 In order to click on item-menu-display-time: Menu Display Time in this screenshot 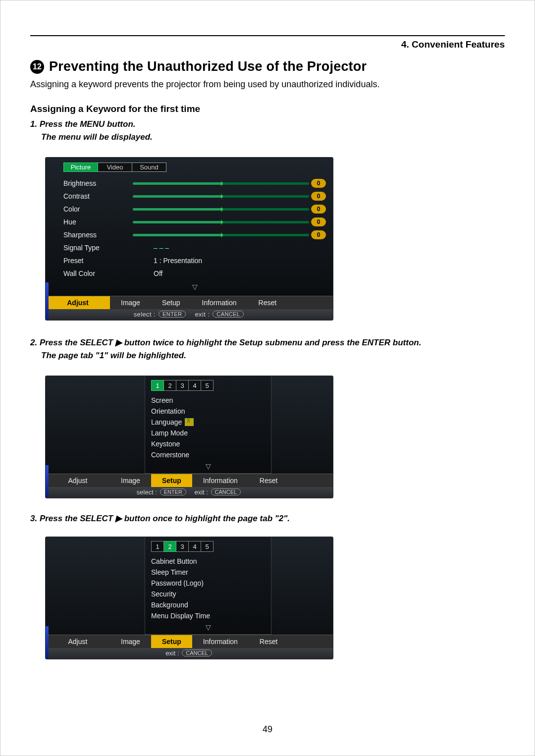, I will do `click(208, 616)`.